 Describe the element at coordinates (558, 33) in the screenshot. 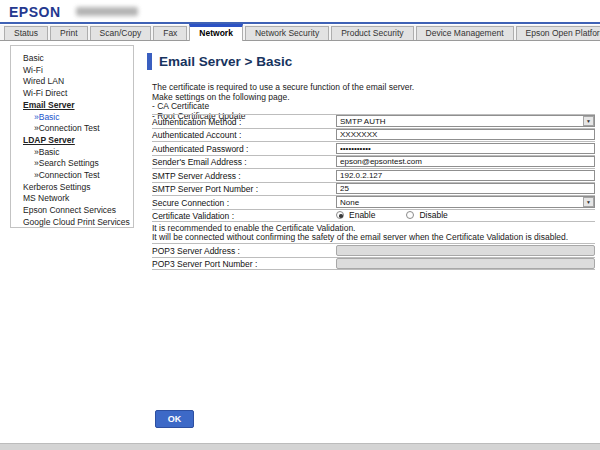

I see `tab-epson-open-platform: Epson Open Platform` at that location.